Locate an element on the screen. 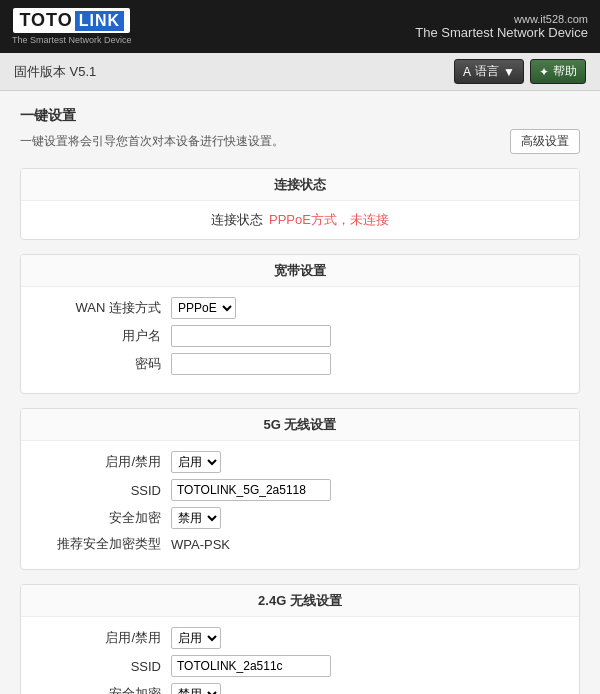 The height and width of the screenshot is (694, 600). quick-setup-desc: 一键设置将会引导您首次对本设备进行快速设置。 is located at coordinates (152, 142).